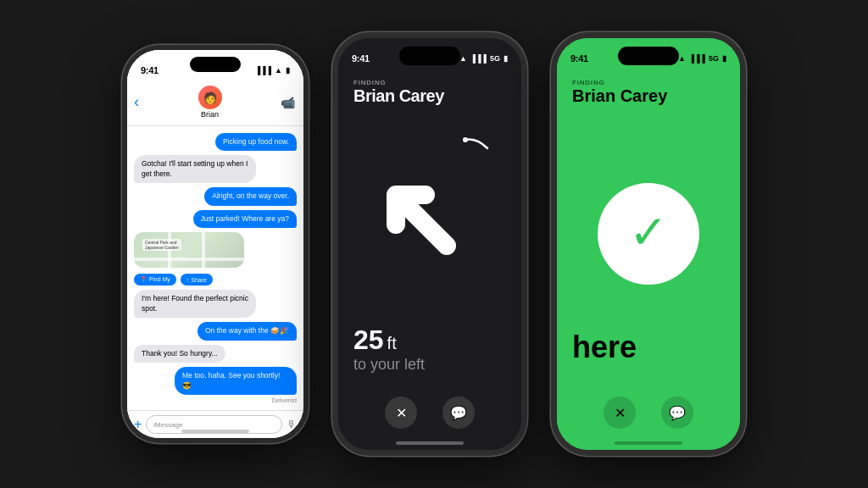  Describe the element at coordinates (288, 103) in the screenshot. I see `video-call-icon: 📹` at that location.